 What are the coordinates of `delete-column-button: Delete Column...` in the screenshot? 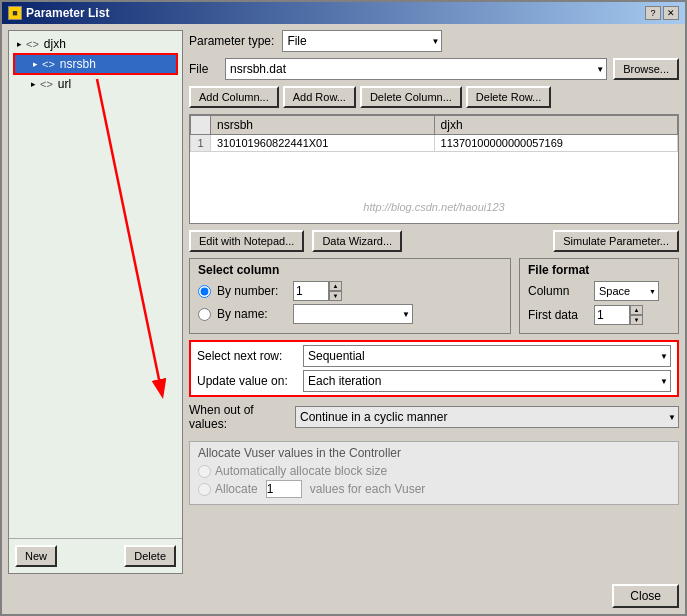 It's located at (411, 97).